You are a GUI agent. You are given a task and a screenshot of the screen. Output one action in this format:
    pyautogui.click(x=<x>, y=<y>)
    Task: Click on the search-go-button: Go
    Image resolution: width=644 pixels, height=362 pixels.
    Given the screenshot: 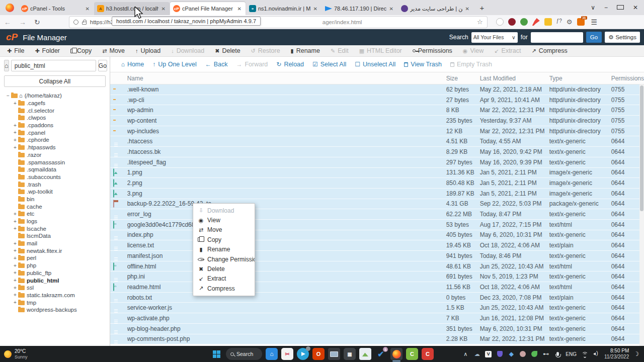 What is the action you would take?
    pyautogui.click(x=594, y=37)
    